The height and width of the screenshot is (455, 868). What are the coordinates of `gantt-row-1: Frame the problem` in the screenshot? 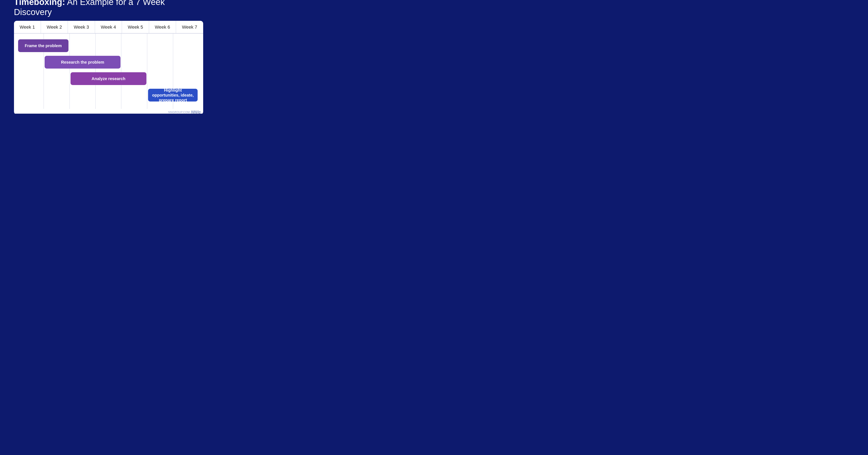 It's located at (108, 46).